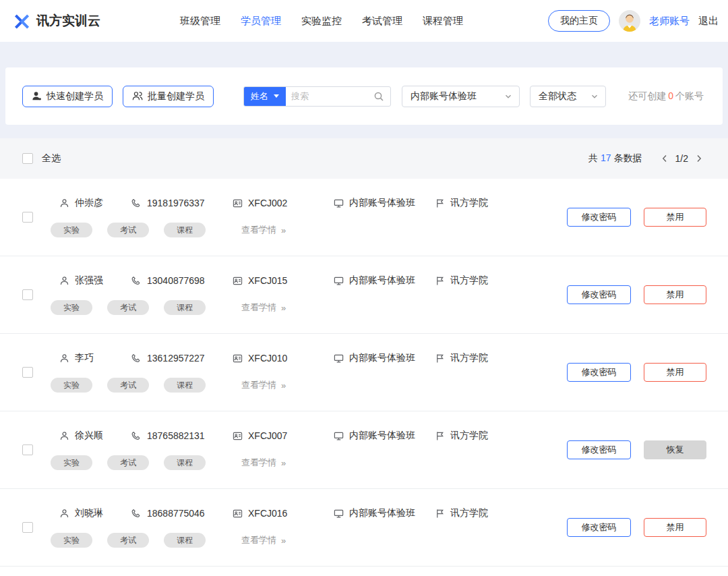  Describe the element at coordinates (89, 436) in the screenshot. I see `student-name: 徐兴顺` at that location.